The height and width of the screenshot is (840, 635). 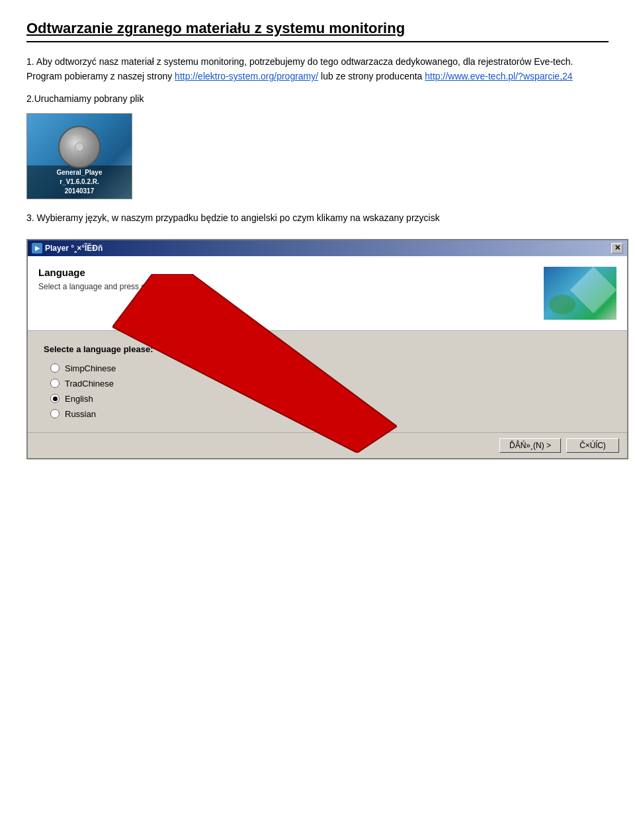 I want to click on step3-heading: 3. Wybieramy język, w naszym przypadku b…, so click(x=318, y=218).